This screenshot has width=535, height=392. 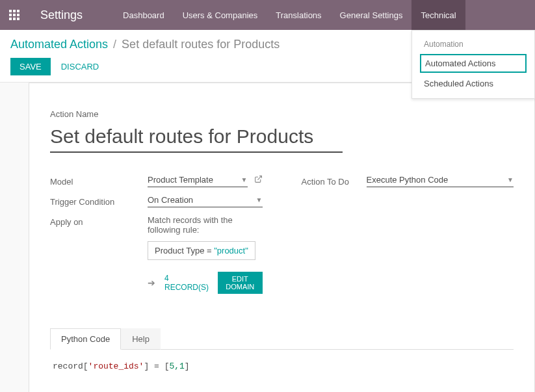 What do you see at coordinates (156, 367) in the screenshot?
I see `code-text: ] = [` at bounding box center [156, 367].